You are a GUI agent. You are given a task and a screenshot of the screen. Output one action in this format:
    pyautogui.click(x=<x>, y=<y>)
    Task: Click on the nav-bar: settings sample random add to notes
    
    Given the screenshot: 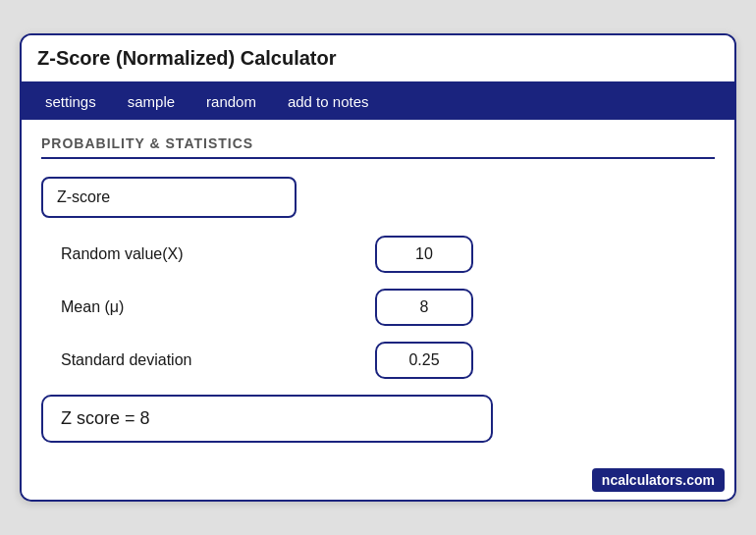 What is the action you would take?
    pyautogui.click(x=378, y=102)
    